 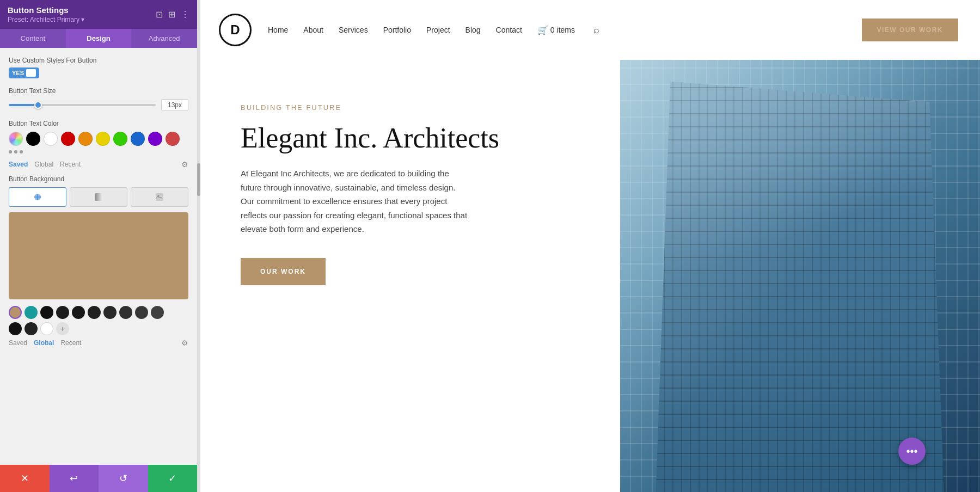 I want to click on bs-black5, so click(x=110, y=312).